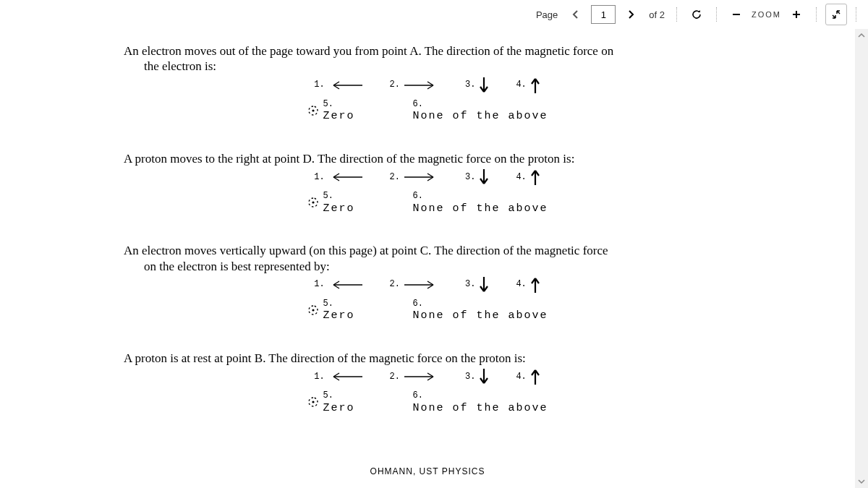 The image size is (868, 488). What do you see at coordinates (861, 481) in the screenshot?
I see `caret-down-icon` at bounding box center [861, 481].